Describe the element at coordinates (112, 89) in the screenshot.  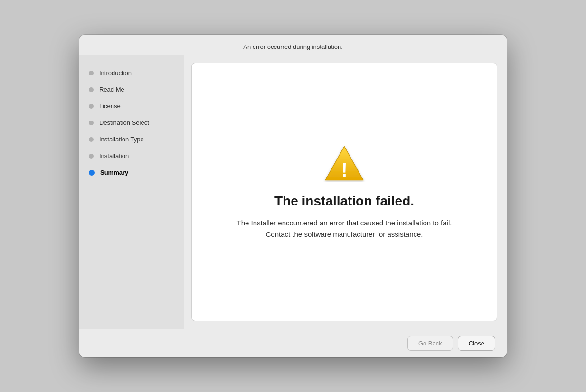
I see `sidebar-label-read-me: Read Me` at that location.